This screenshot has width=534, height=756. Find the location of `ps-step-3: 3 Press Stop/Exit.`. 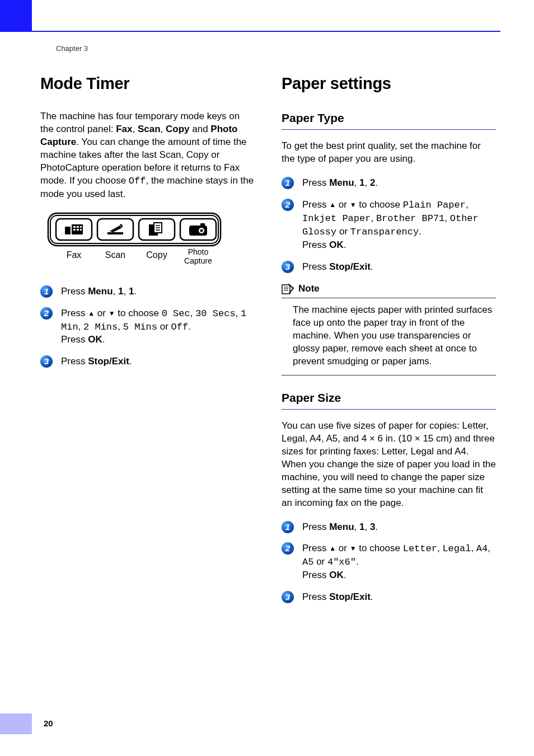

ps-step-3: 3 Press Stop/Exit. is located at coordinates (388, 598).